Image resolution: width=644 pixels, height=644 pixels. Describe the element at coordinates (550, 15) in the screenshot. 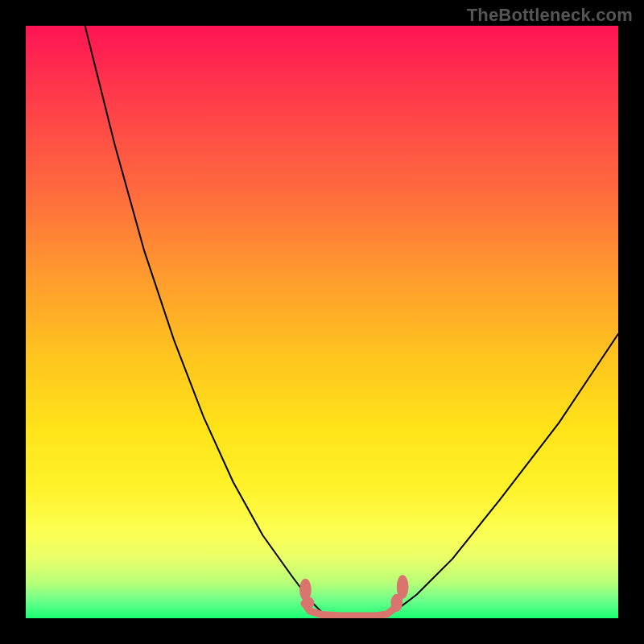

I see `watermark-text: TheBottleneck.com` at that location.